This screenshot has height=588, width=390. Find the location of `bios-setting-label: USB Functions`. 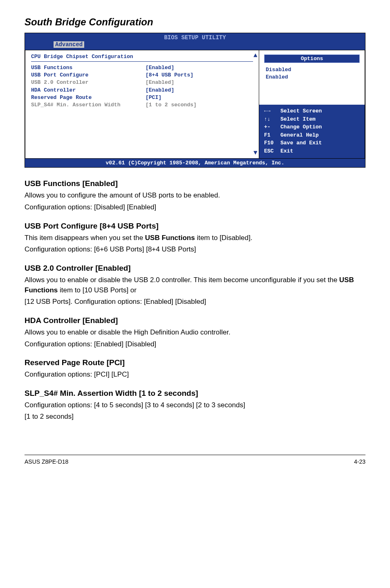

bios-setting-label: USB Functions is located at coordinates (88, 68).